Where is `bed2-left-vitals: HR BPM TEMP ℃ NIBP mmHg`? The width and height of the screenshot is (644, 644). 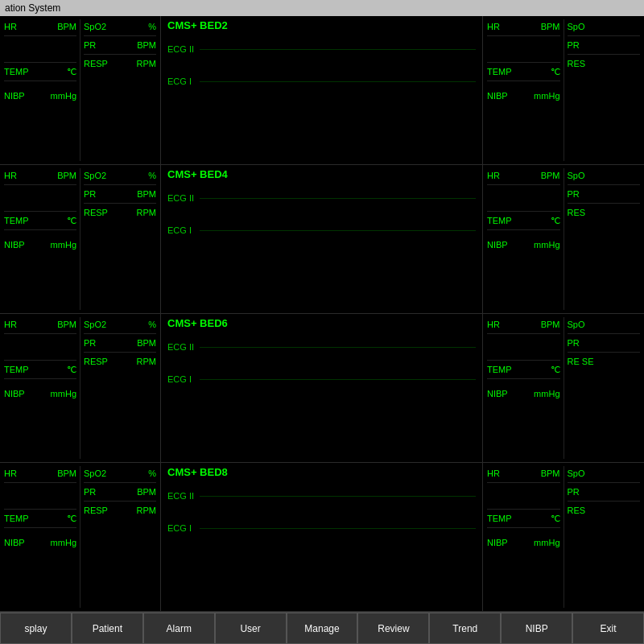 bed2-left-vitals: HR BPM TEMP ℃ NIBP mmHg is located at coordinates (80, 90).